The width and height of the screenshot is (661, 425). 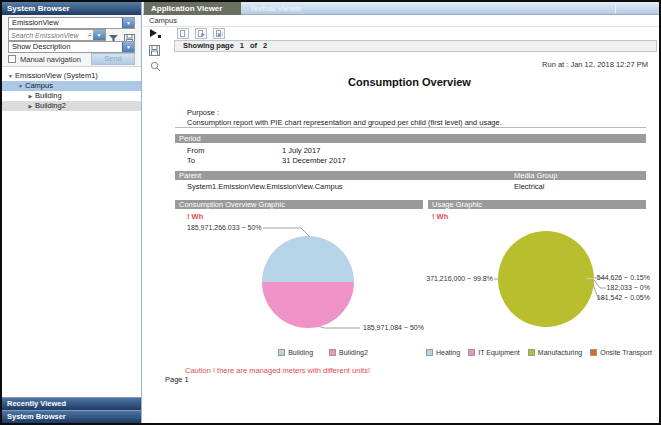 What do you see at coordinates (72, 404) in the screenshot?
I see `recently-viewed-bar: Recently Viewed` at bounding box center [72, 404].